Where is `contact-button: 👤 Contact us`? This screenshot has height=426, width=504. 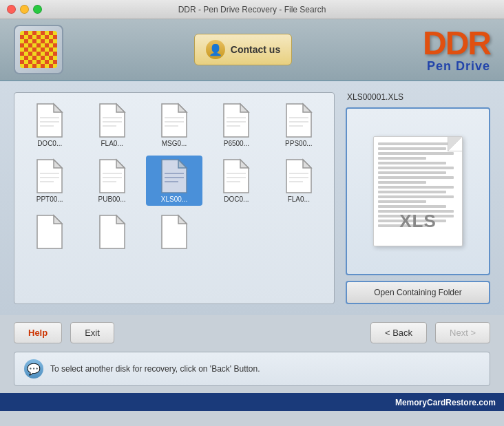 contact-button: 👤 Contact us is located at coordinates (243, 50).